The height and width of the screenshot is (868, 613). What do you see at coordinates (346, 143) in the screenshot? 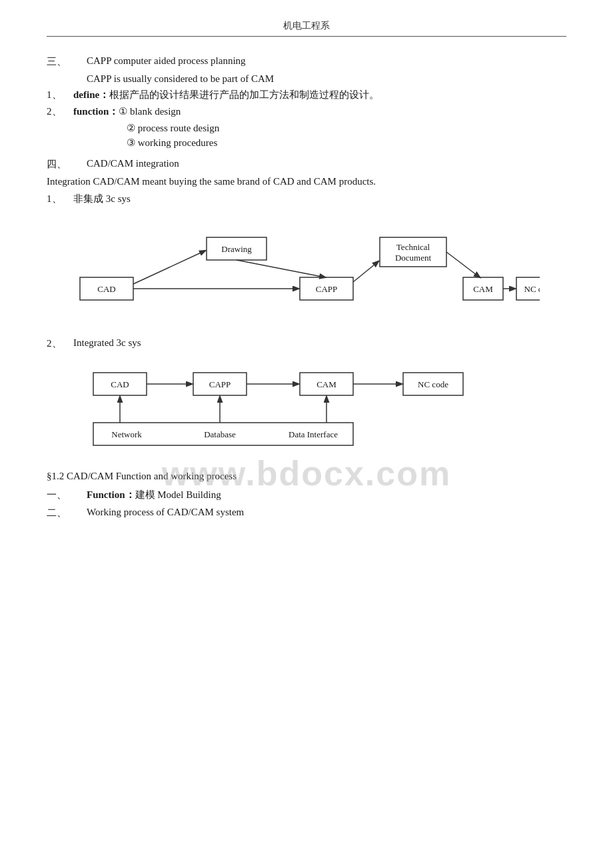
I see `function-item-3: ③ working procedures` at bounding box center [346, 143].